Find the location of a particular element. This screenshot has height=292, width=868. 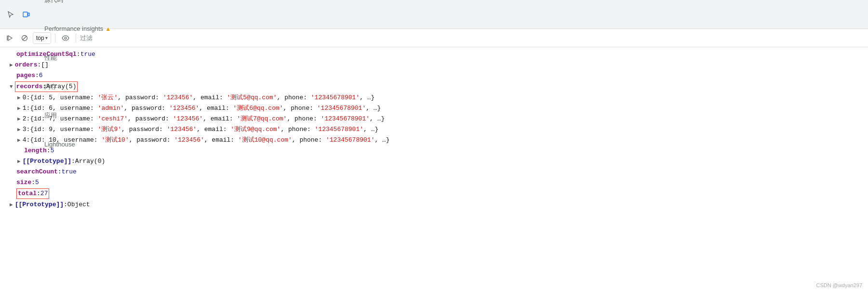

property-key: 2 is located at coordinates (25, 119).